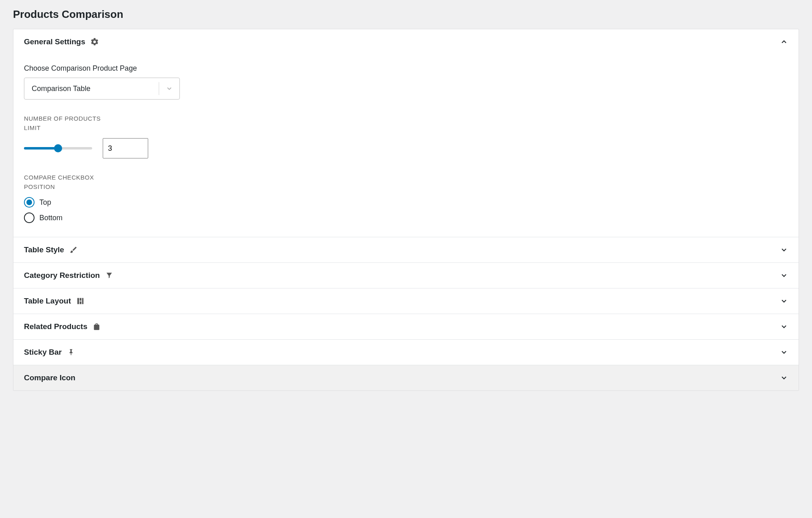 The image size is (812, 518). I want to click on radio-option-bottom: Bottom, so click(406, 218).